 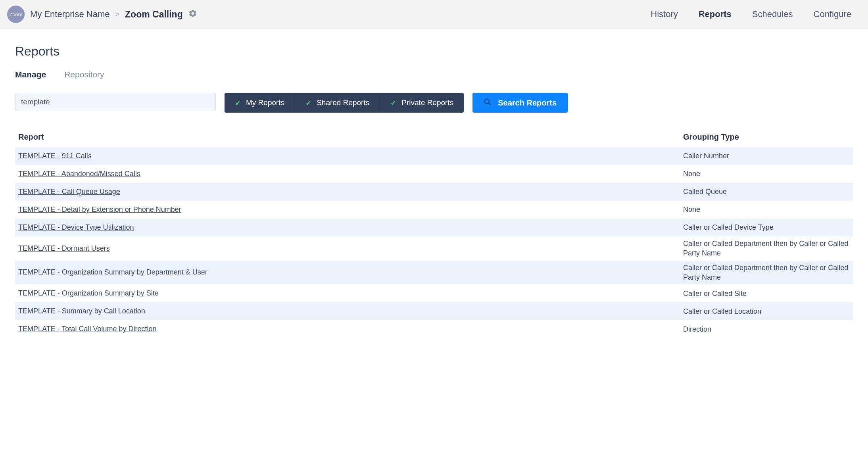 What do you see at coordinates (351, 272) in the screenshot?
I see `cell-report: TEMPLATE - Organization Summary by Depar…` at bounding box center [351, 272].